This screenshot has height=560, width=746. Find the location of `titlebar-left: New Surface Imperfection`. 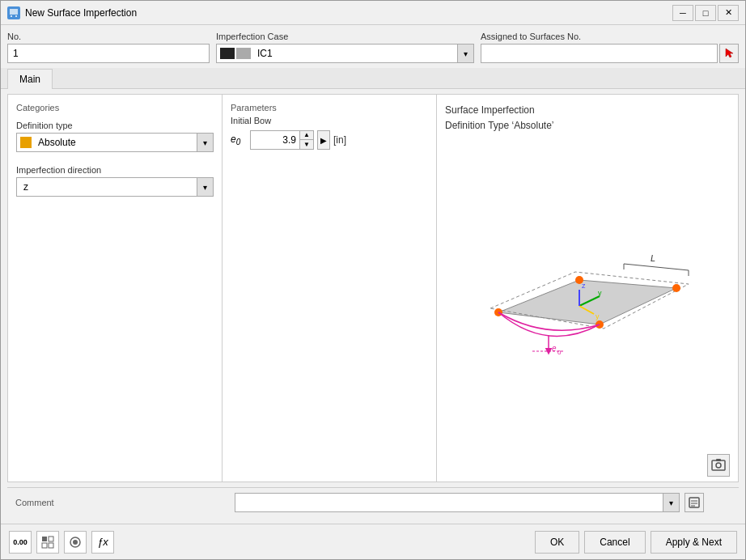

titlebar-left: New Surface Imperfection is located at coordinates (72, 13).